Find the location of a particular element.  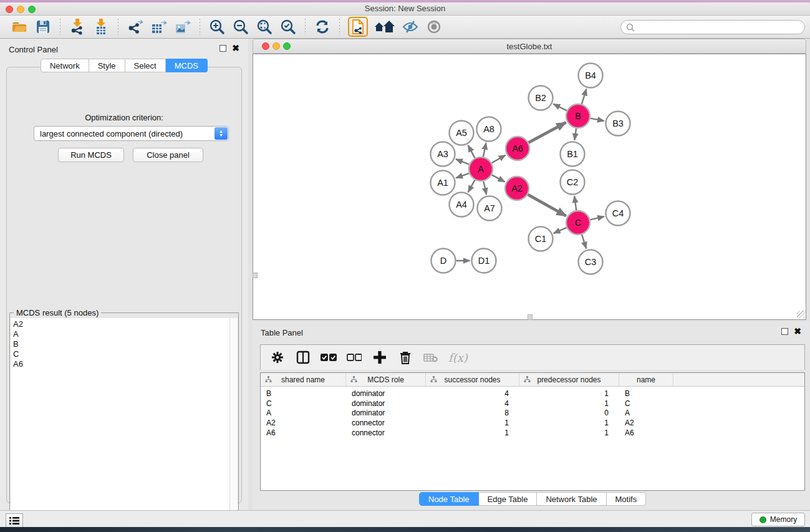

result-scrollbar is located at coordinates (233, 423).